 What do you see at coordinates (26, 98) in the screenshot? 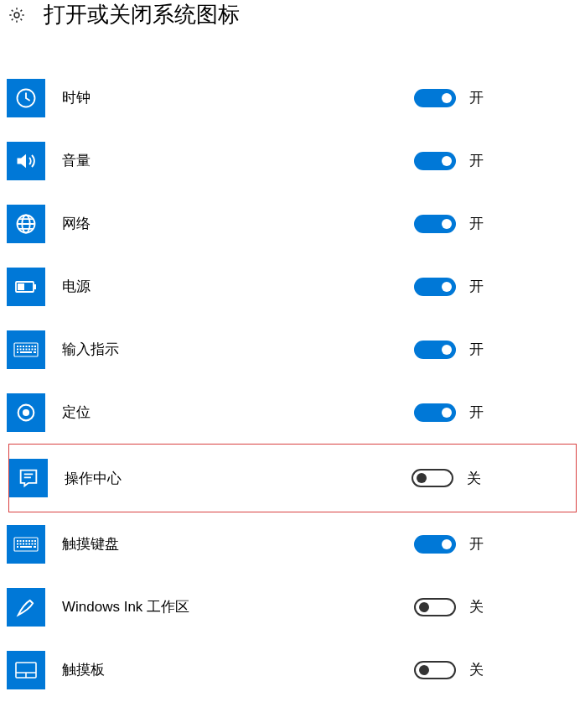
I see `clock-icon` at bounding box center [26, 98].